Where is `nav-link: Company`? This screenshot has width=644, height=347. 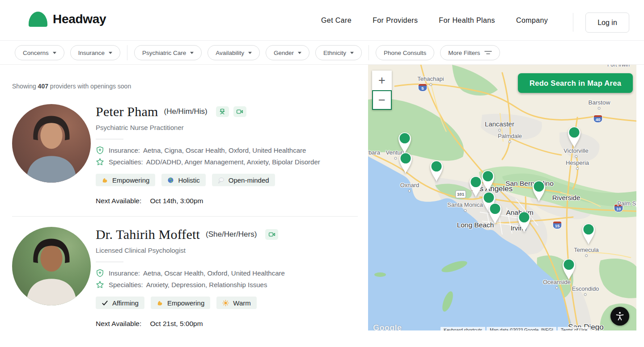 nav-link: Company is located at coordinates (532, 21).